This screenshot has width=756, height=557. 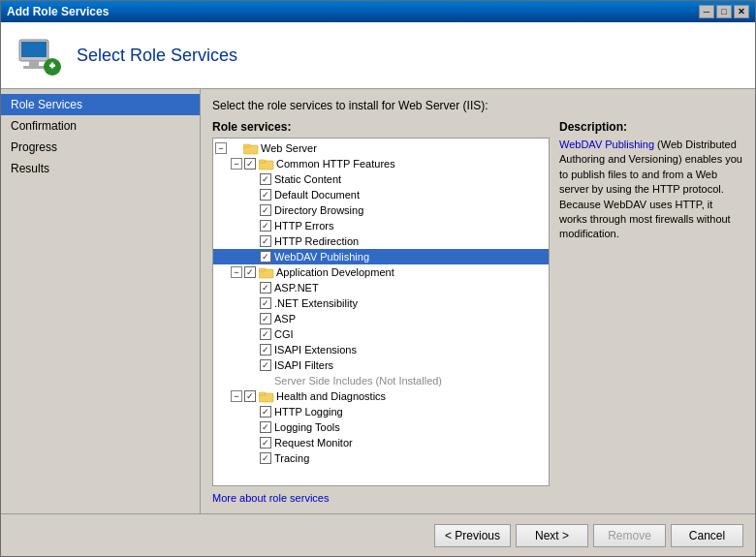 I want to click on footer: < Previous Next > Remove Cancel, so click(x=378, y=535).